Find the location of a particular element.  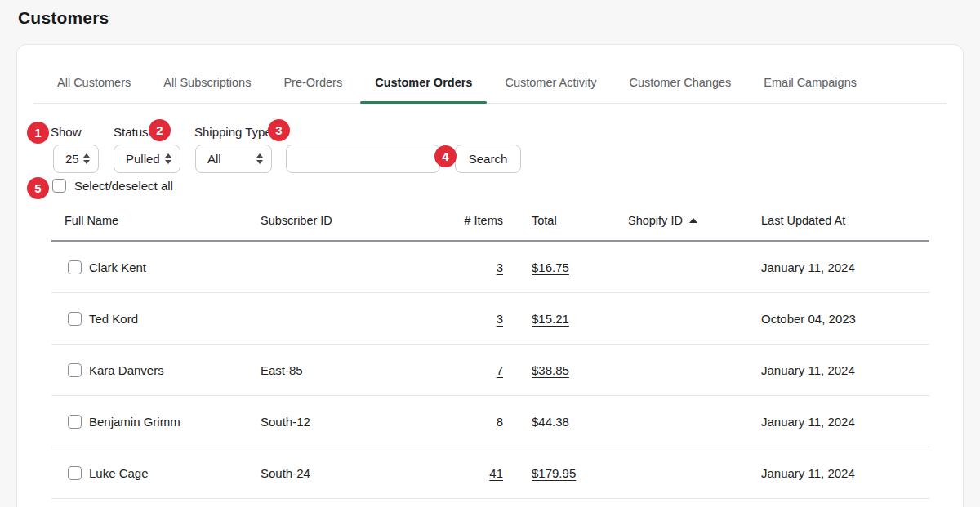

select-all-label: Select/deselect all is located at coordinates (124, 186).